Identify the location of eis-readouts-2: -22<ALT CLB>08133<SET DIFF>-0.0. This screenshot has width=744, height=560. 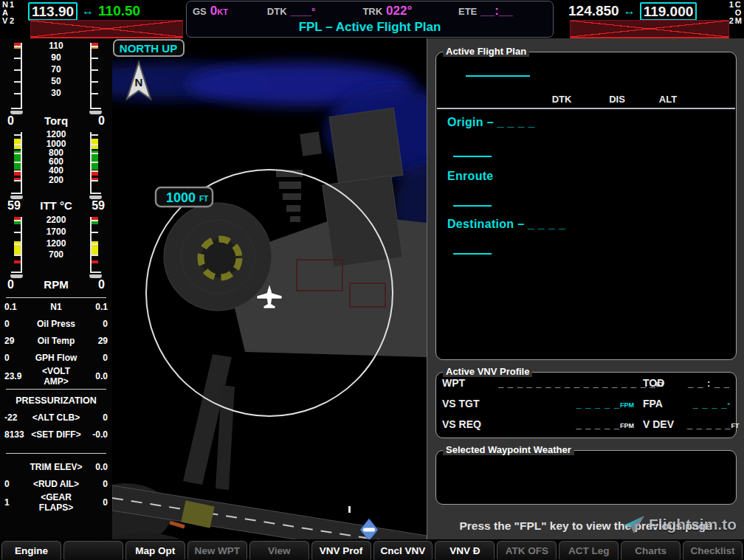
(56, 426).